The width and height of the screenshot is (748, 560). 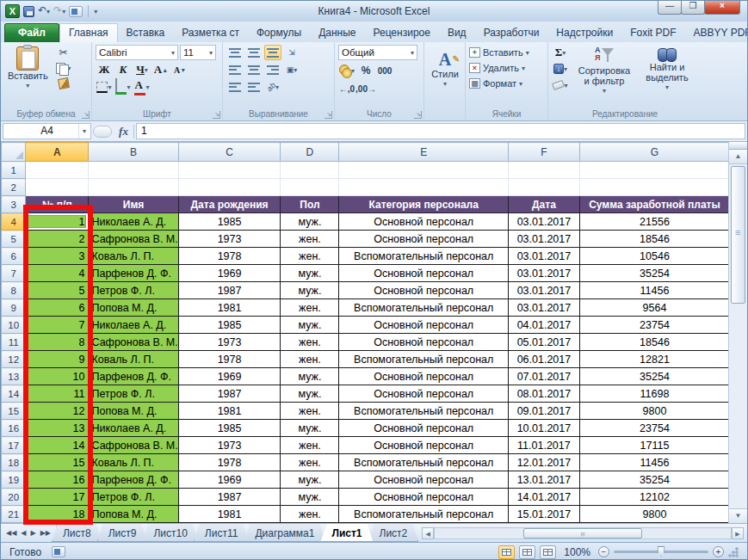 What do you see at coordinates (583, 533) in the screenshot?
I see `hscroll-thumb` at bounding box center [583, 533].